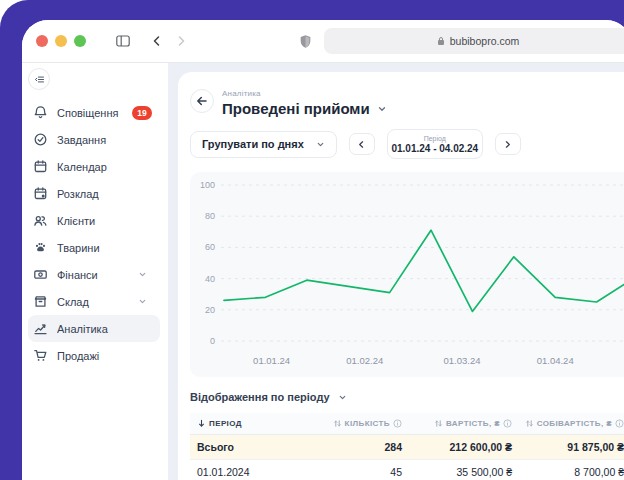  What do you see at coordinates (407, 448) in the screenshot?
I see `table-row-total: Всього284212 600,00 ₴91 875,00 ₴` at bounding box center [407, 448].